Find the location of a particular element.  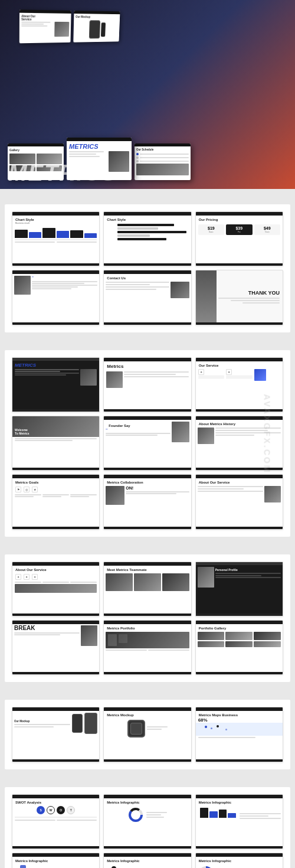

service-icon-1: ✦ is located at coordinates (201, 372).